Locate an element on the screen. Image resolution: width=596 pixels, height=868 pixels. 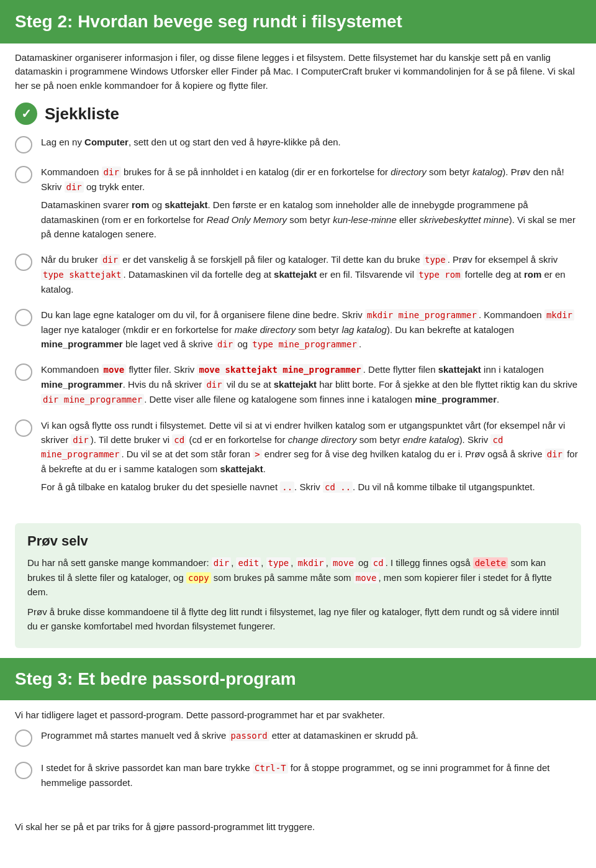
item-2-content: Kommandoen dir brukes for å se på innhol… is located at coordinates (311, 203).